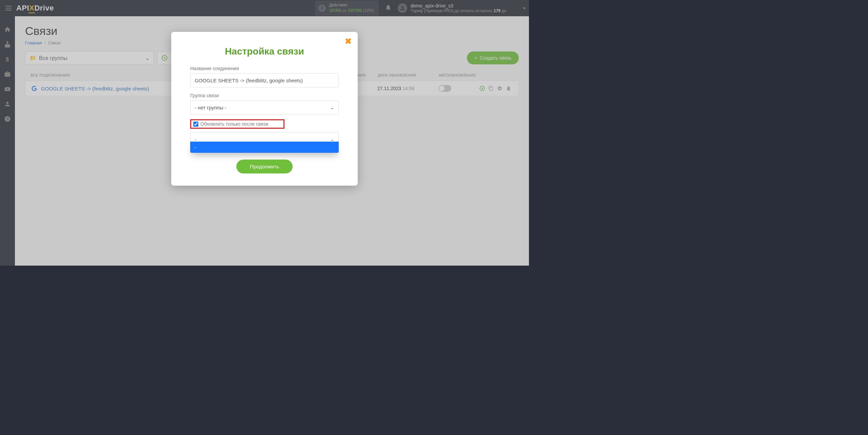 This screenshot has width=868, height=435. I want to click on update-after-label: Обновлять только после связи, so click(234, 124).